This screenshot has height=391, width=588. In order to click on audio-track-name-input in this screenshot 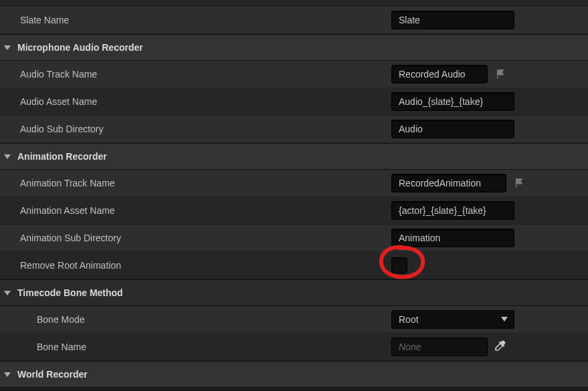, I will do `click(439, 74)`.